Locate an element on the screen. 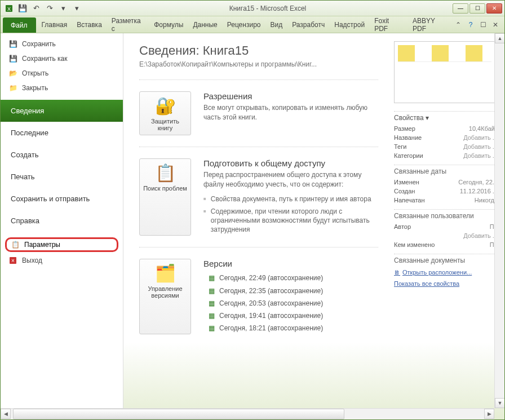 This screenshot has width=505, height=420. qat-customize-icon: ▾ is located at coordinates (77, 8).